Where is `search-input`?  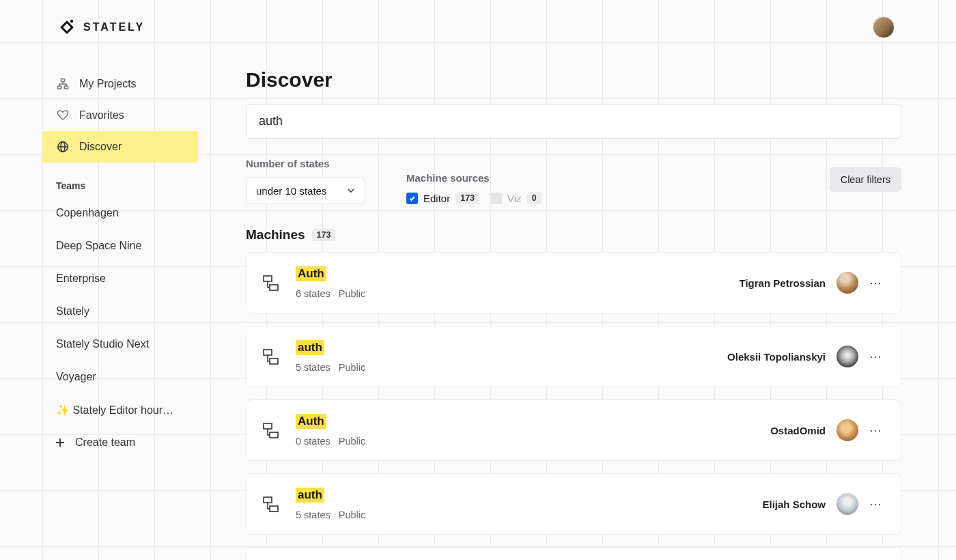
search-input is located at coordinates (574, 122).